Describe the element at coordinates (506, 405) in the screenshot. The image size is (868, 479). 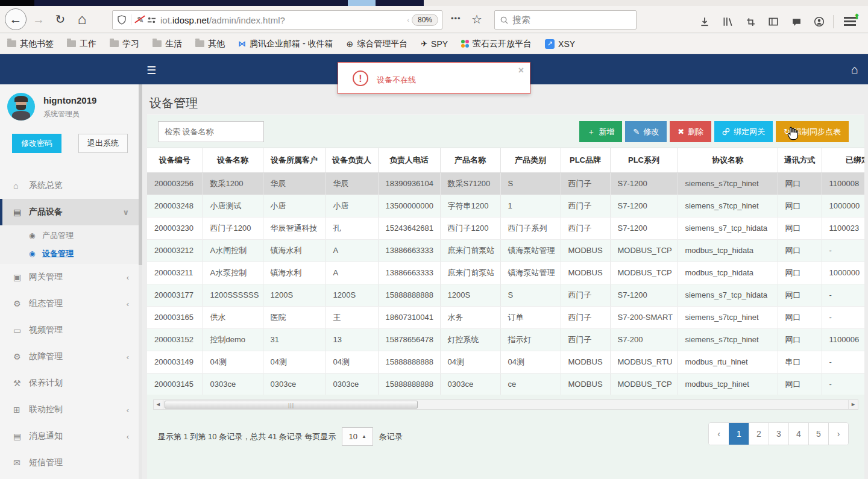
I see `horizontal-scrollbar: ◄ ► |||` at that location.